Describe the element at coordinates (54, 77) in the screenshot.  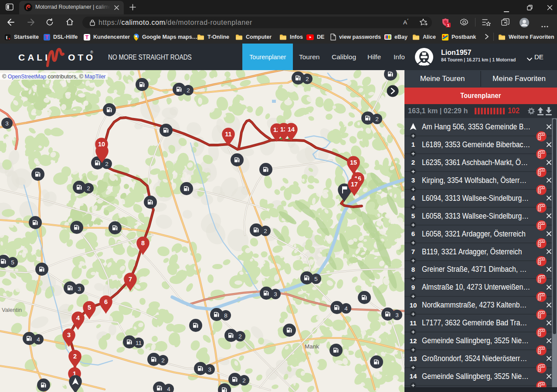
I see `svg-text:© OpenStreetMap contributors,: © OpenStreetMap contributors, © MapTiler` at that location.